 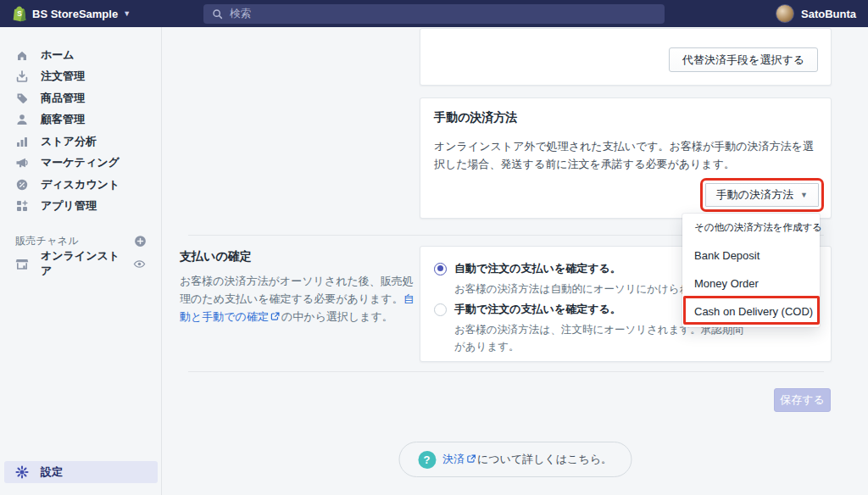 I want to click on search-input: 検索, so click(x=434, y=14).